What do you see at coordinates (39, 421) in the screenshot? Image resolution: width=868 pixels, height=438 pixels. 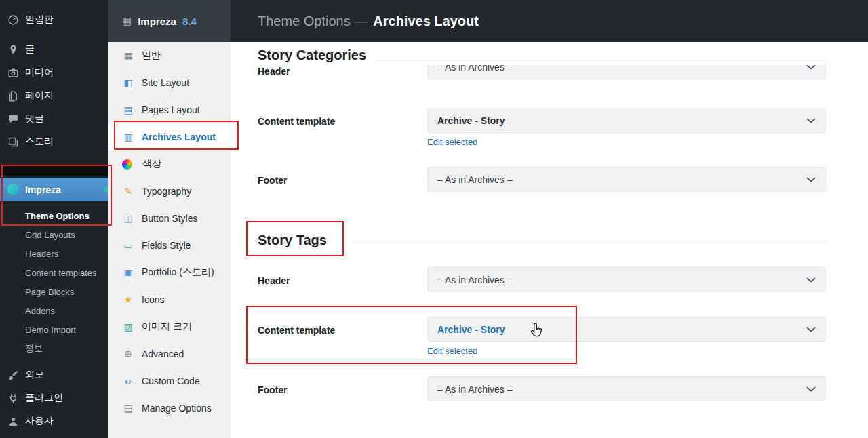 I see `sidebar-label: 사용자` at bounding box center [39, 421].